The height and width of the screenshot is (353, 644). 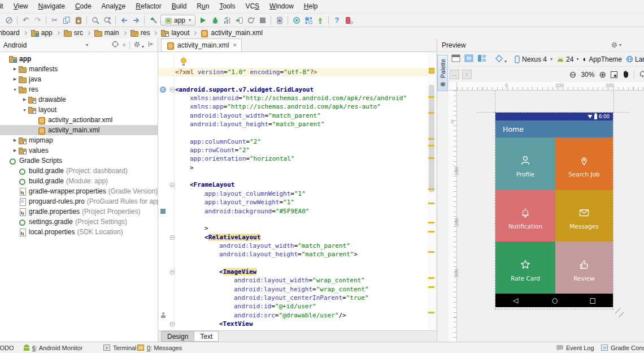 What do you see at coordinates (614, 75) in the screenshot?
I see `zoom-fit-icon` at bounding box center [614, 75].